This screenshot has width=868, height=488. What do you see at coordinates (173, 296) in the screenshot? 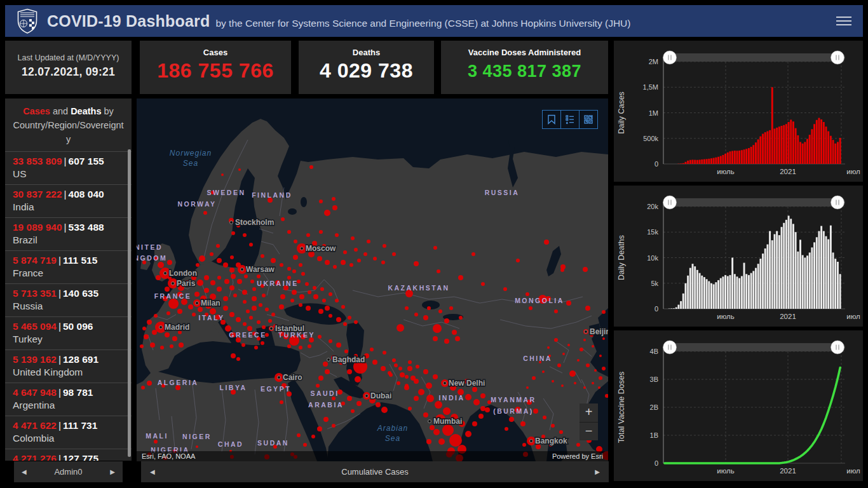
I see `country-label: FRANCE` at bounding box center [173, 296].